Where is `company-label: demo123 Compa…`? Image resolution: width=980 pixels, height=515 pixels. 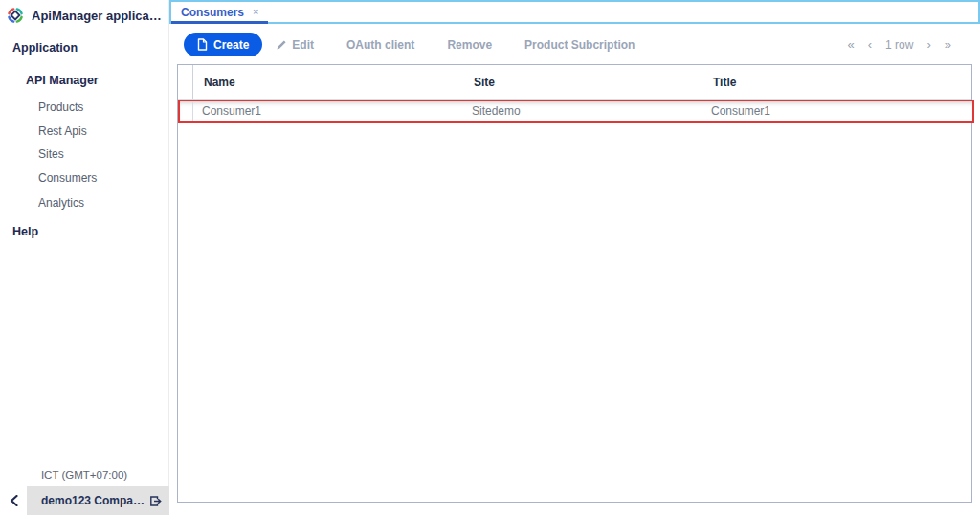 company-label: demo123 Compa… is located at coordinates (93, 501).